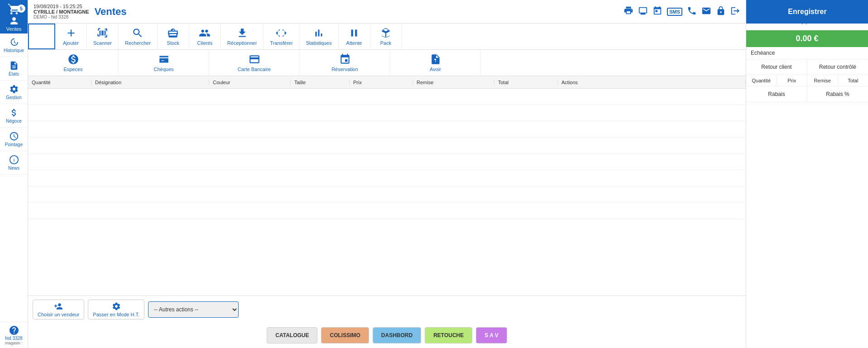 The height and width of the screenshot is (348, 868). Describe the element at coordinates (387, 335) in the screenshot. I see `quick-btns: CATALOGUE COLISSIMO DASHBORD RETOUCHE S …` at that location.